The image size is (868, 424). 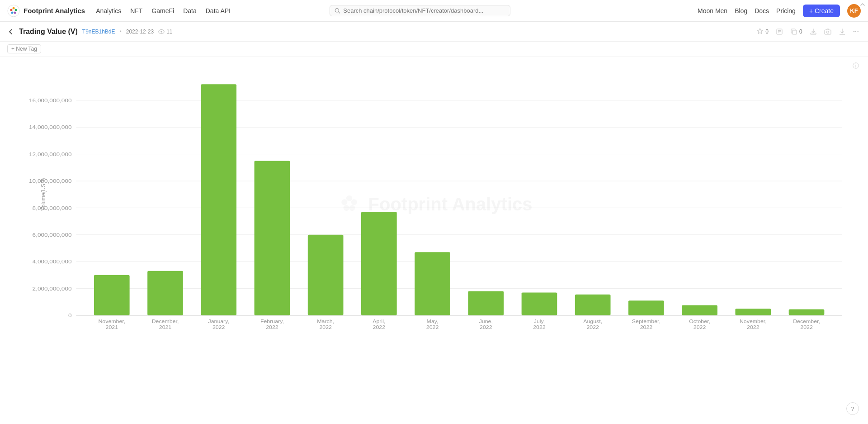 What do you see at coordinates (828, 32) in the screenshot?
I see `camera-icon` at bounding box center [828, 32].